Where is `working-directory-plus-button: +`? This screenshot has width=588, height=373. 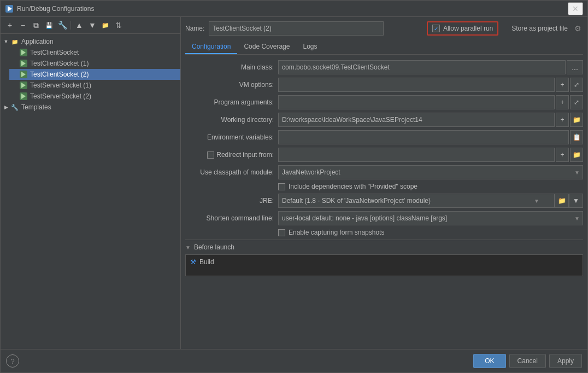
working-directory-plus-button: + is located at coordinates (562, 120).